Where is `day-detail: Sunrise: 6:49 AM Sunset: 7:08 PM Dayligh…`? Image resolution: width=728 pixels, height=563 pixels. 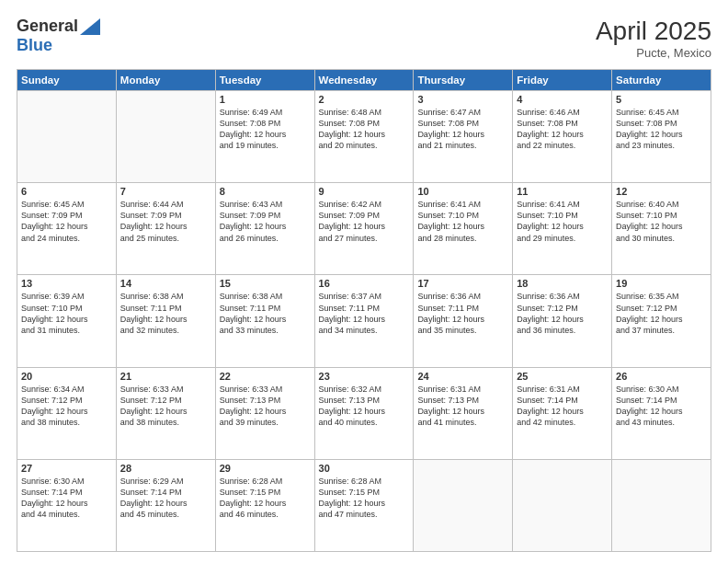 day-detail: Sunrise: 6:49 AM Sunset: 7:08 PM Dayligh… is located at coordinates (265, 129).